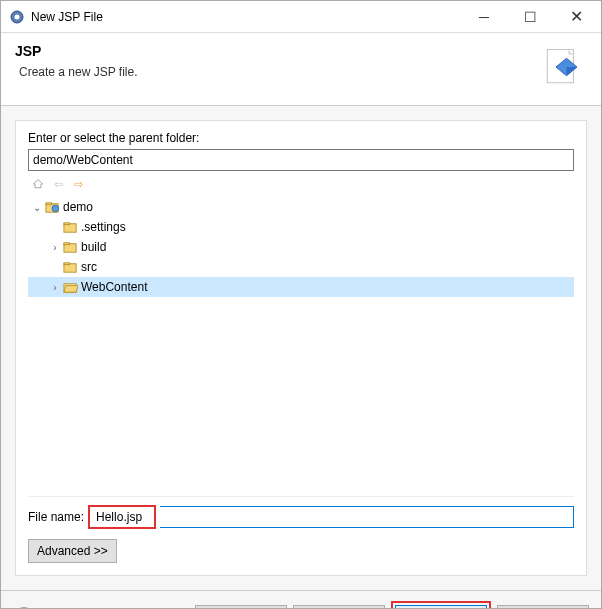 The height and width of the screenshot is (609, 602). Describe the element at coordinates (301, 184) in the screenshot. I see `tree-toolbar: ⇦ ⇨` at that location.